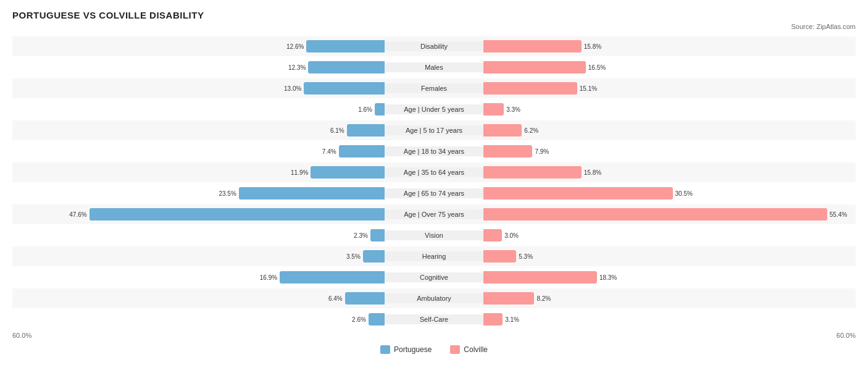 Image resolution: width=868 pixels, height=378 pixels. I want to click on bar-row: 47.6% Age | Over 75 years 55.4%, so click(434, 214).